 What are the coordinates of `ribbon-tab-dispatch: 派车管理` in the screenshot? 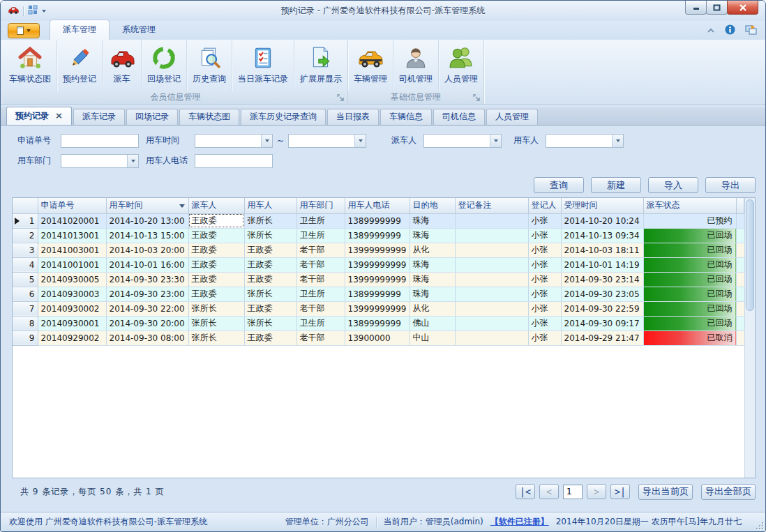 It's located at (80, 29).